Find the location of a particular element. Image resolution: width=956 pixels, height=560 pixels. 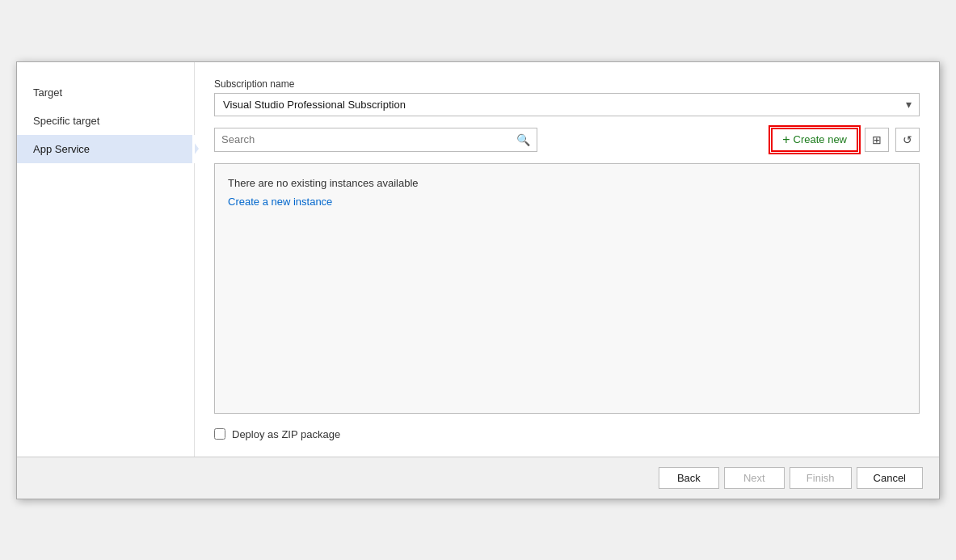

refresh-icon: ↺ is located at coordinates (908, 140).